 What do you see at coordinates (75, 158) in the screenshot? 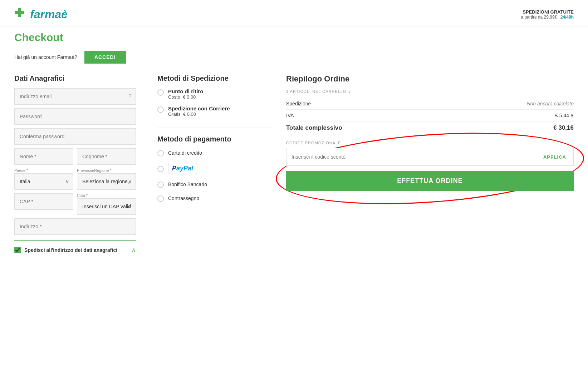
I see `nome-cognome-row` at bounding box center [75, 158].